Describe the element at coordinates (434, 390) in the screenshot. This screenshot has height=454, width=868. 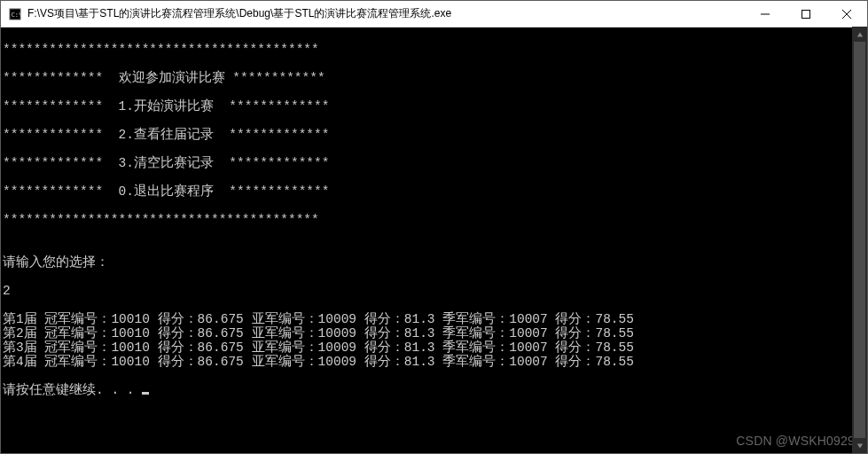
I see `continue-prompt: 请按任意键继续. . .` at that location.